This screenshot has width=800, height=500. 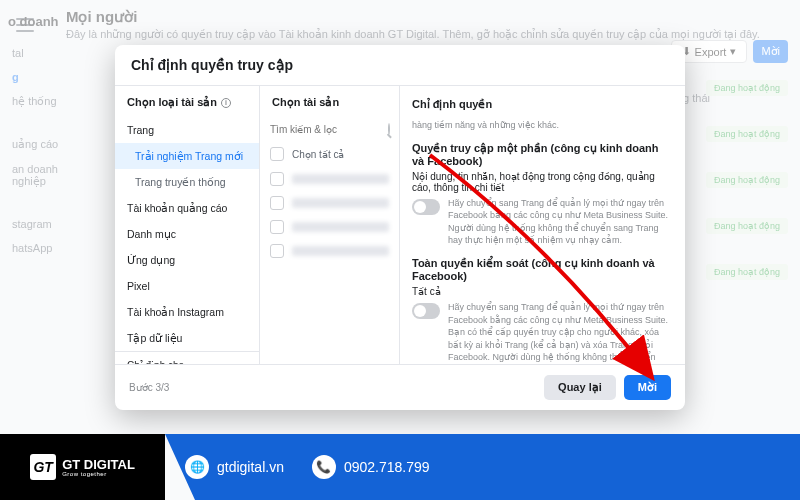 What do you see at coordinates (324, 467) in the screenshot?
I see `phone-icon: 📞` at bounding box center [324, 467].